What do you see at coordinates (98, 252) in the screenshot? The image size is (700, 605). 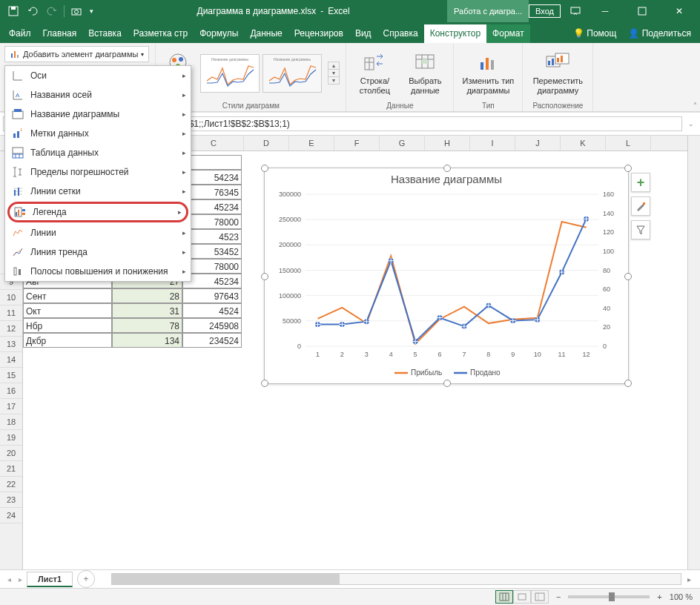 I see `menu-item-trendline: Линия тренда▸` at bounding box center [98, 252].